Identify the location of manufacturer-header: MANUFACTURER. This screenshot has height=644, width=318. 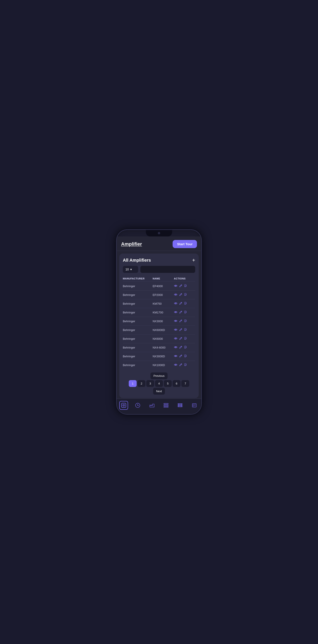
(138, 278).